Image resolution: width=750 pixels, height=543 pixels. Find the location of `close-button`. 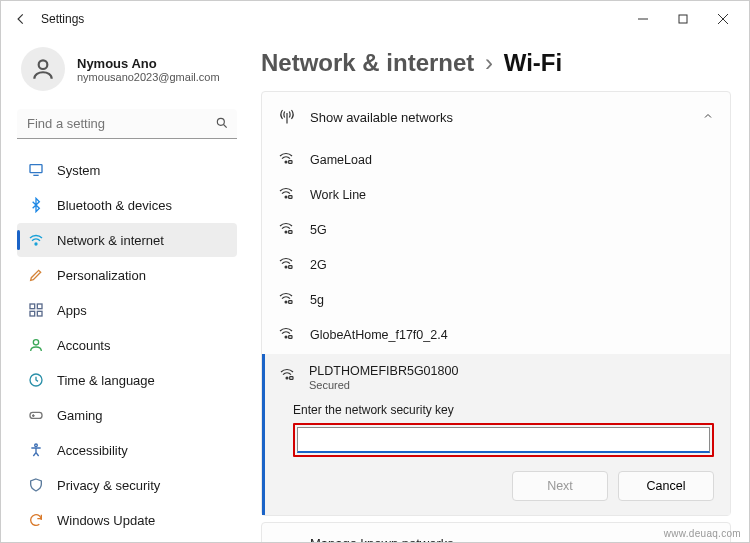

close-button is located at coordinates (723, 19).